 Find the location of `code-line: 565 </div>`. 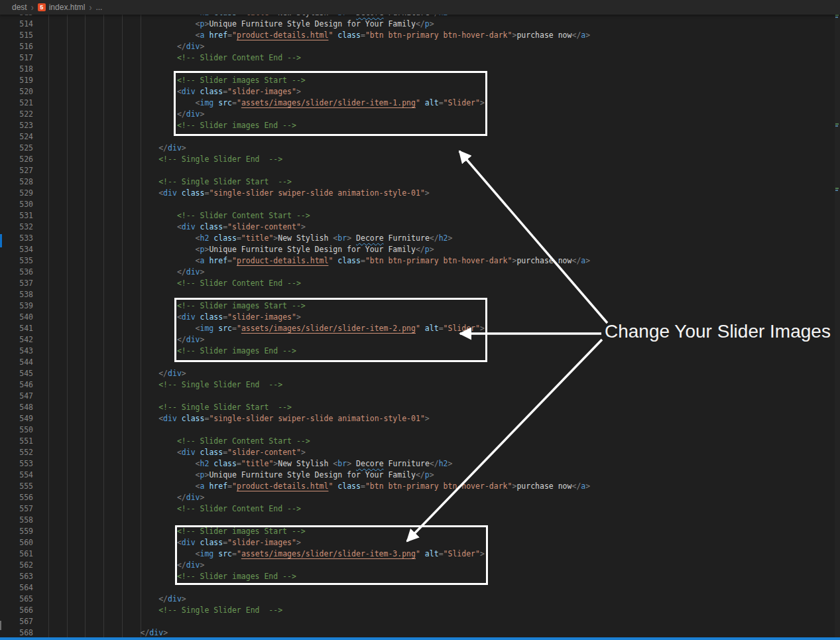

code-line: 565 </div> is located at coordinates (420, 600).